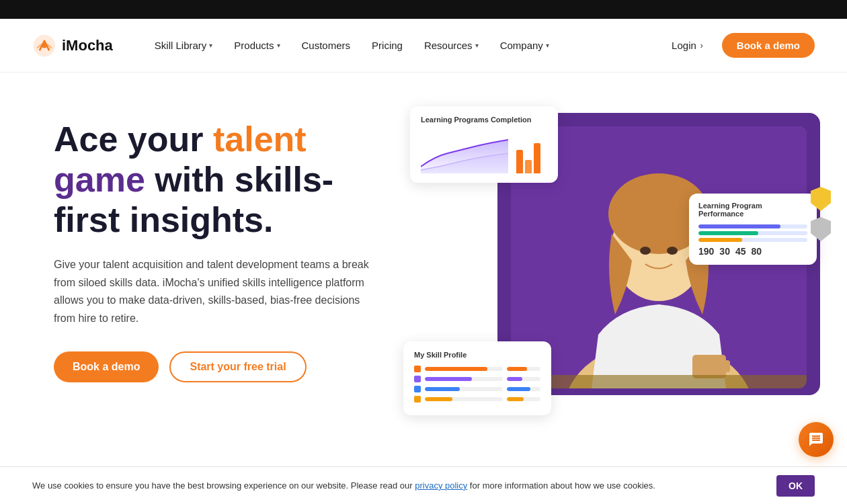  I want to click on privacy-policy-link: privacy policy, so click(441, 485).